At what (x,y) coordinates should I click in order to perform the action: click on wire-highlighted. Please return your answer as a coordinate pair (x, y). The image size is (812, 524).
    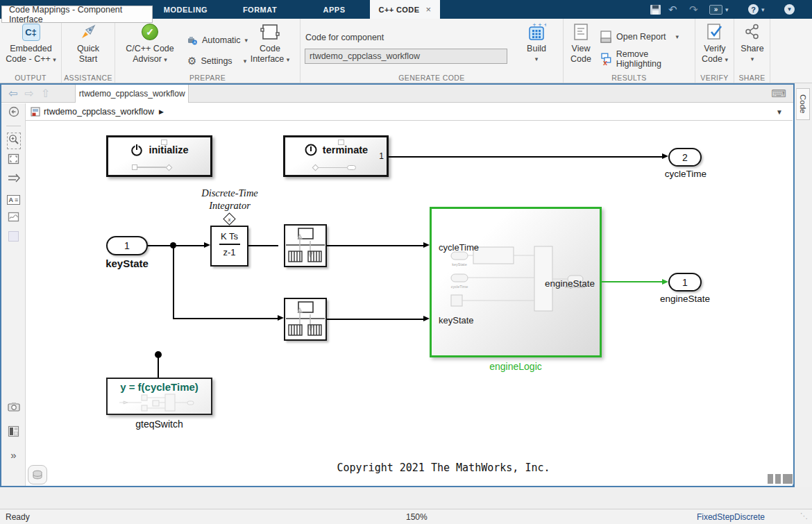
    Looking at the image, I should click on (632, 282).